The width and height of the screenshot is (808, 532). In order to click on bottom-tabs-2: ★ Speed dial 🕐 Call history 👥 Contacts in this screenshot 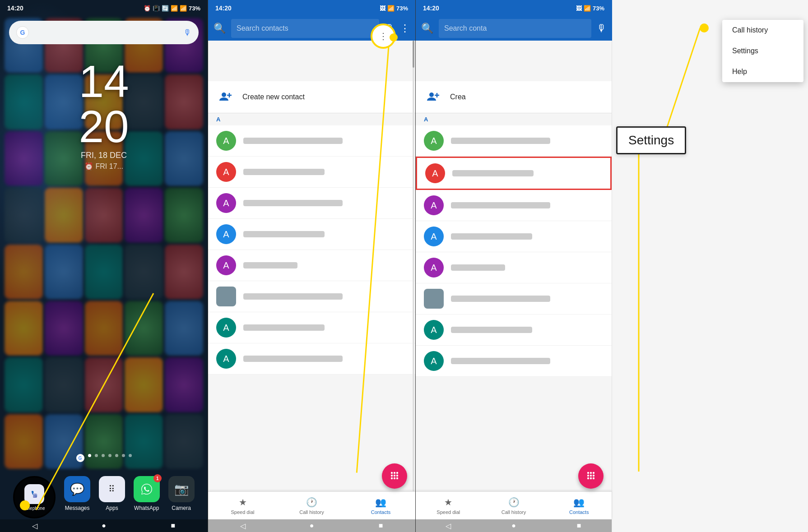, I will do `click(311, 505)`.